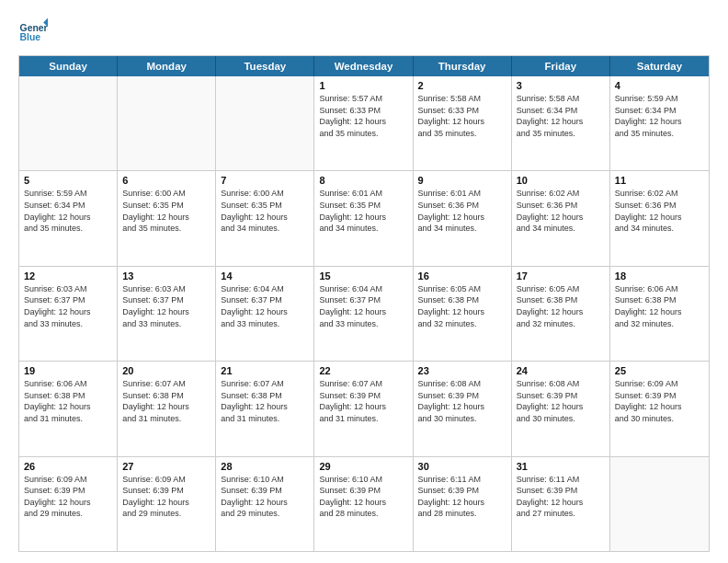 The image size is (728, 563). Describe the element at coordinates (363, 180) in the screenshot. I see `day-number: 8` at that location.